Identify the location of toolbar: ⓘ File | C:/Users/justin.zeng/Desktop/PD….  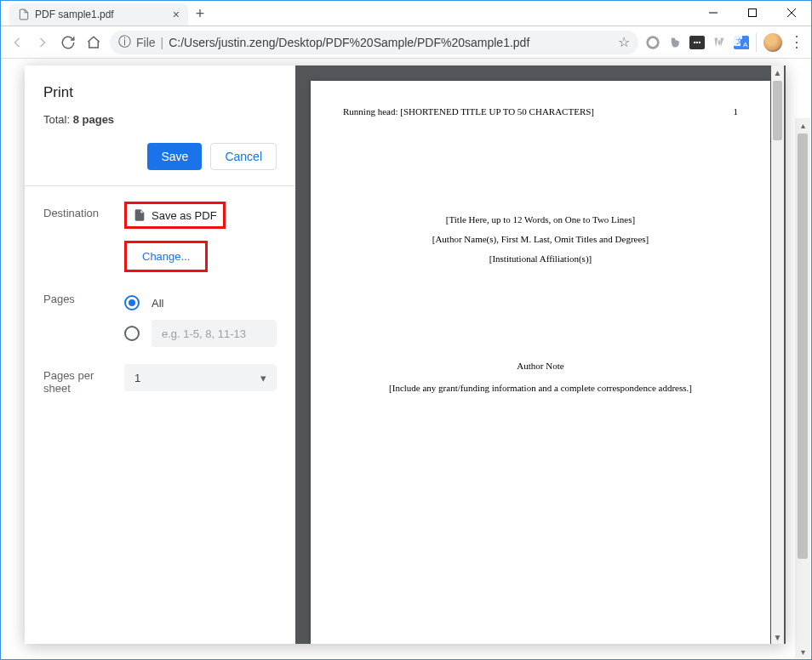
(406, 43).